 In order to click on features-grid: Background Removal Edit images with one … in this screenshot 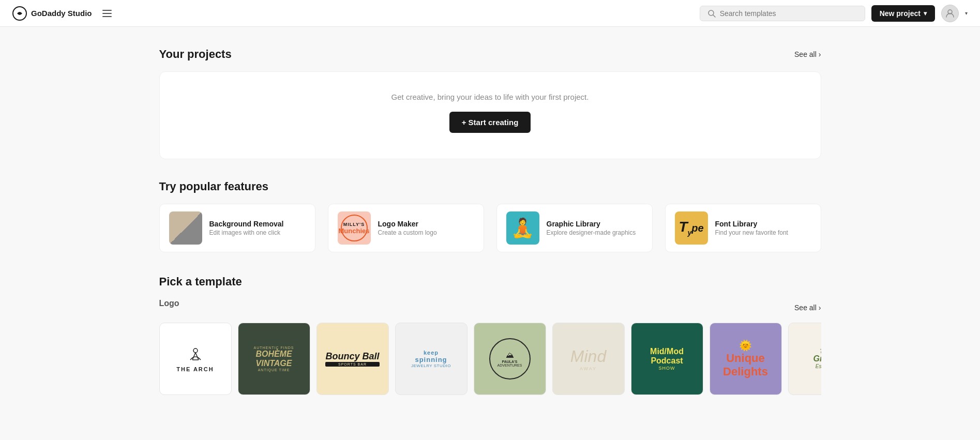, I will do `click(490, 228)`.